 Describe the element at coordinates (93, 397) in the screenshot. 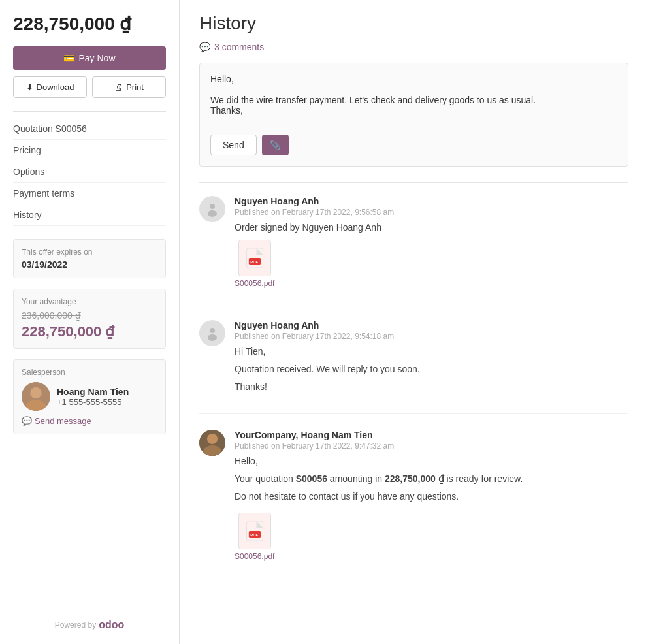

I see `salesperson-details: Hoang Nam Tien +1 555-555-5555` at that location.